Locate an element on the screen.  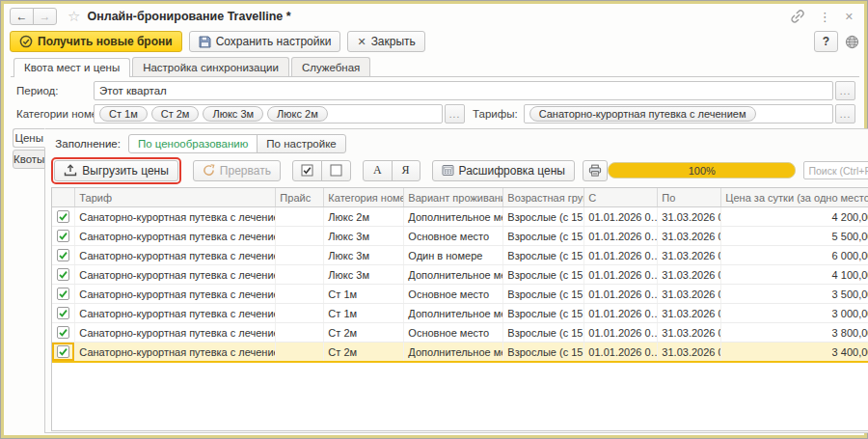
more-menu-icon: ⋮ is located at coordinates (826, 17).